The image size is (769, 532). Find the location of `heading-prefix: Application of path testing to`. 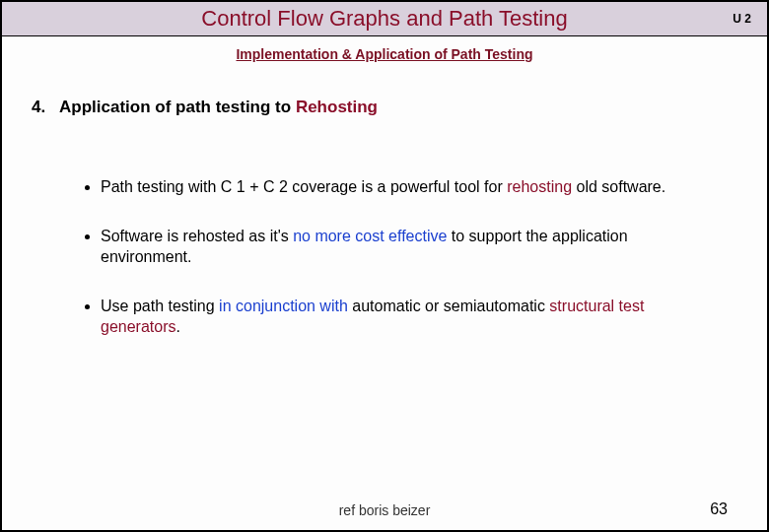

heading-prefix: Application of path testing to is located at coordinates (177, 106).